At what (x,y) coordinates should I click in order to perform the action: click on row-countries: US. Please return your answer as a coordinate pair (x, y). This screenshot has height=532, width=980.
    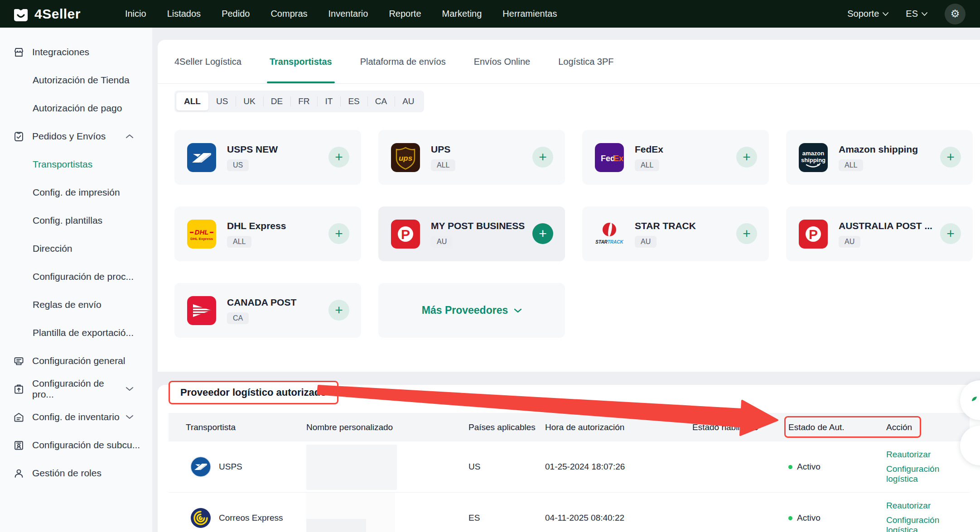
    Looking at the image, I should click on (507, 467).